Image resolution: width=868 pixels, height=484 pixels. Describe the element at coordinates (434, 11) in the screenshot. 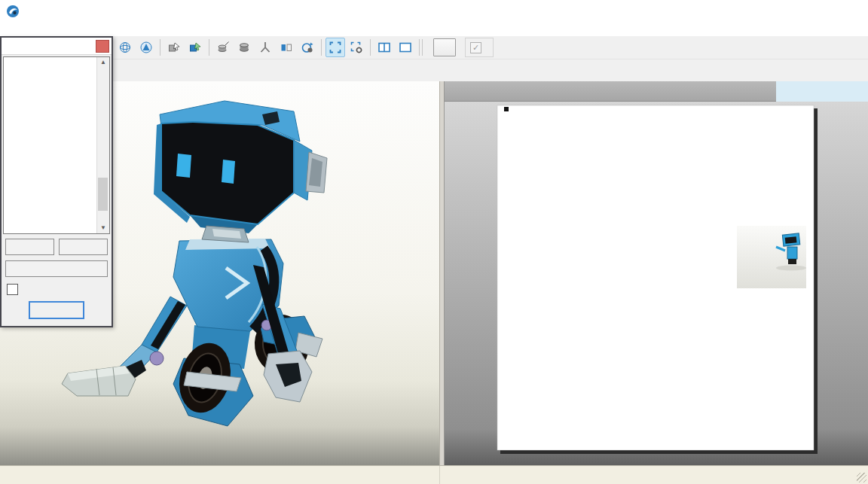

I see `title-bar` at that location.